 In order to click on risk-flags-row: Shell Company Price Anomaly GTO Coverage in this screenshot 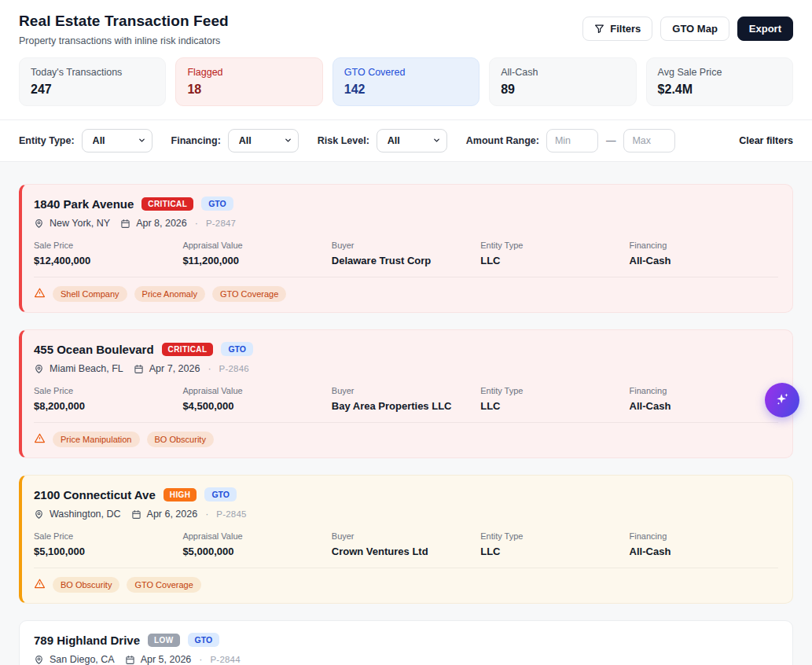, I will do `click(406, 289)`.